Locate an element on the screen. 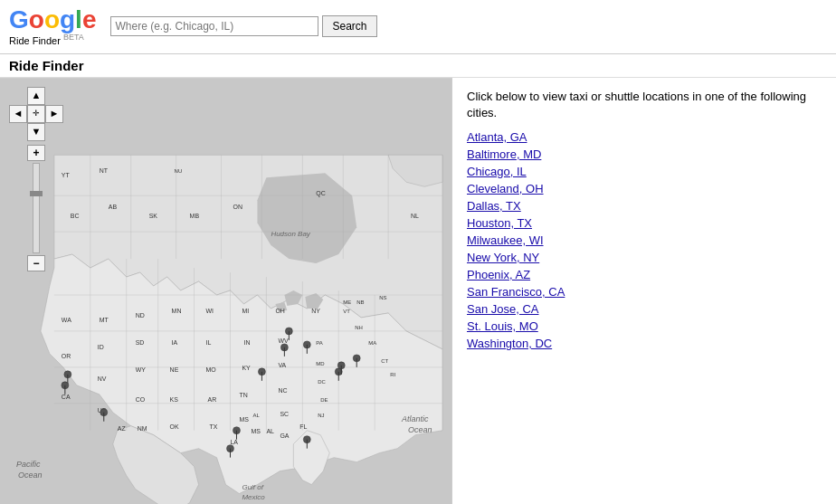 The image size is (836, 504). svg-text: CT is located at coordinates (385, 361).